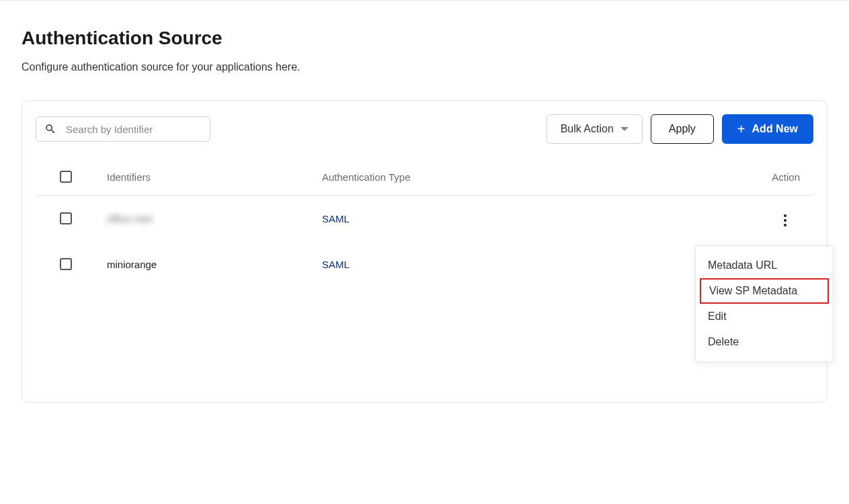 This screenshot has width=849, height=504. What do you see at coordinates (773, 177) in the screenshot?
I see `col-action-header: Action` at bounding box center [773, 177].